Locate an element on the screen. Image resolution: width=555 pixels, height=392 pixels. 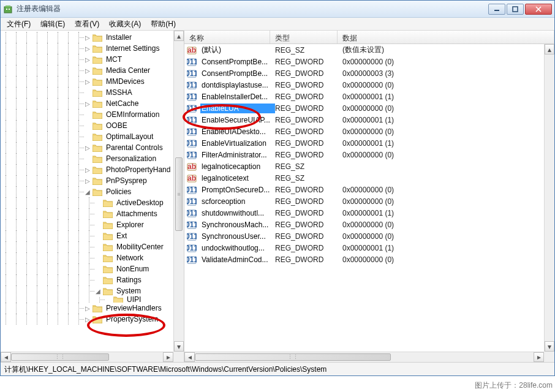
close-button is located at coordinates (538, 9).